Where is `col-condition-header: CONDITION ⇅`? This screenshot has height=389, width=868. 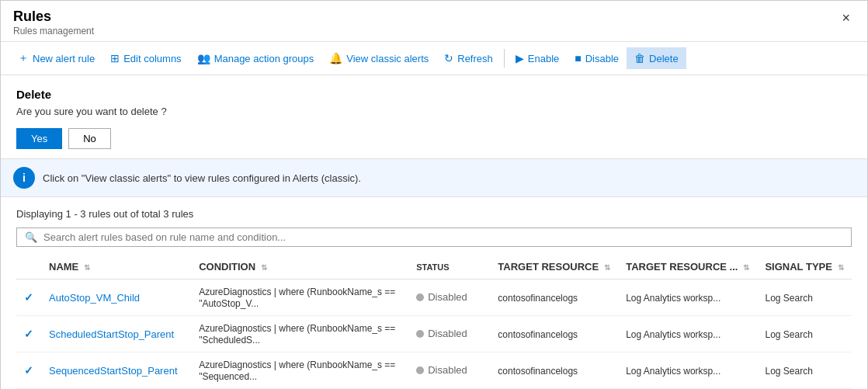 col-condition-header: CONDITION ⇅ is located at coordinates (300, 267).